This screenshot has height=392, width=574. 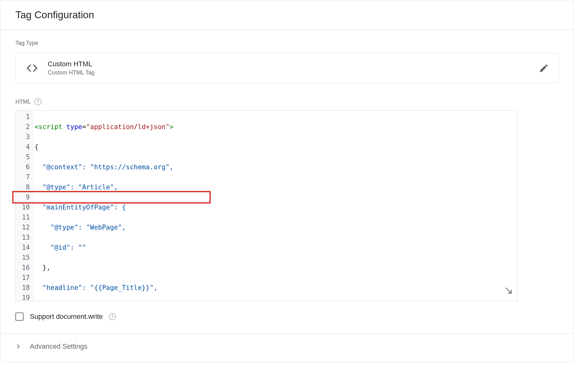 I want to click on line-number: 6, so click(x=25, y=167).